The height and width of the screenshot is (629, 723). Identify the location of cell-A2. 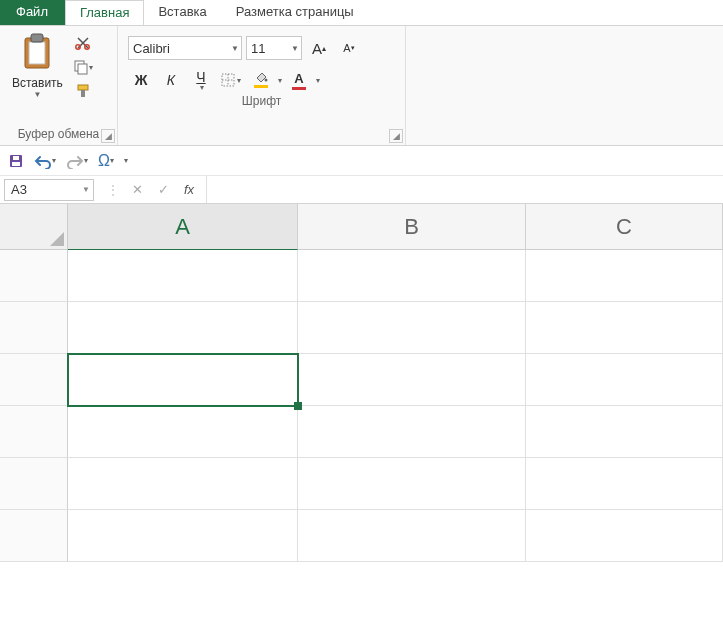
(183, 328).